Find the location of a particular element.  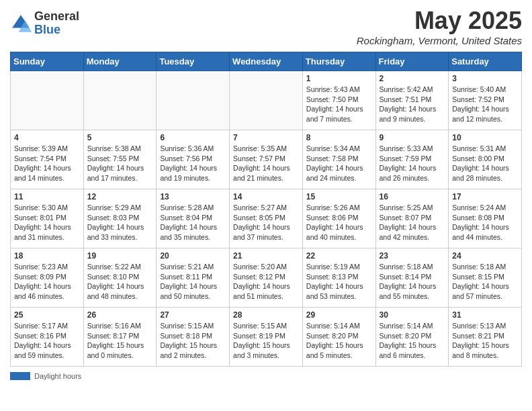

day-info: Sunrise: 5:13 AM Sunset: 8:21 PM Dayligh… is located at coordinates (485, 341).